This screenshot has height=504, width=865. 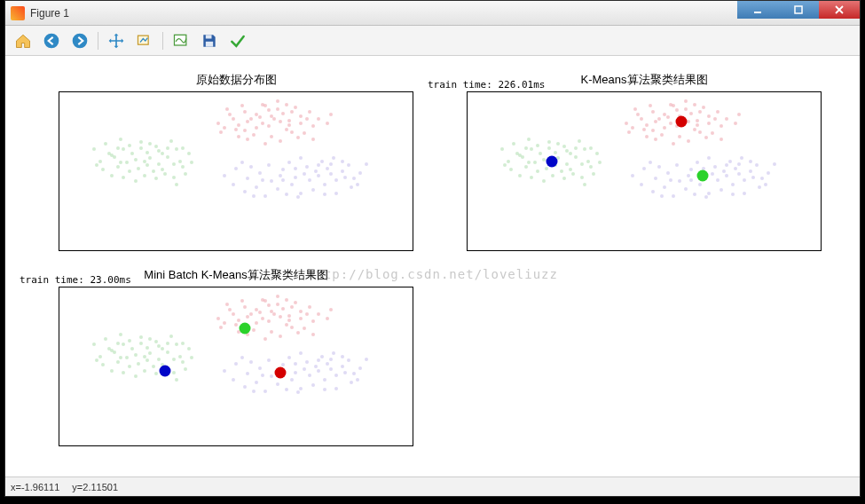 I want to click on pan-button, so click(x=116, y=41).